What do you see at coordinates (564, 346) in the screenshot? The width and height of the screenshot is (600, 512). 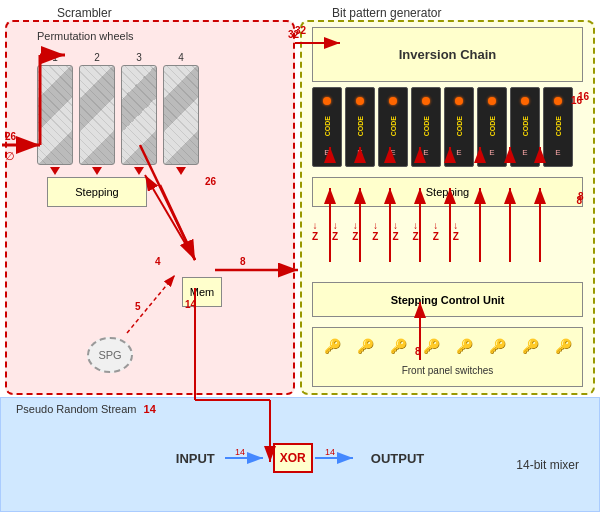 I see `switch-8: 🔑` at bounding box center [564, 346].